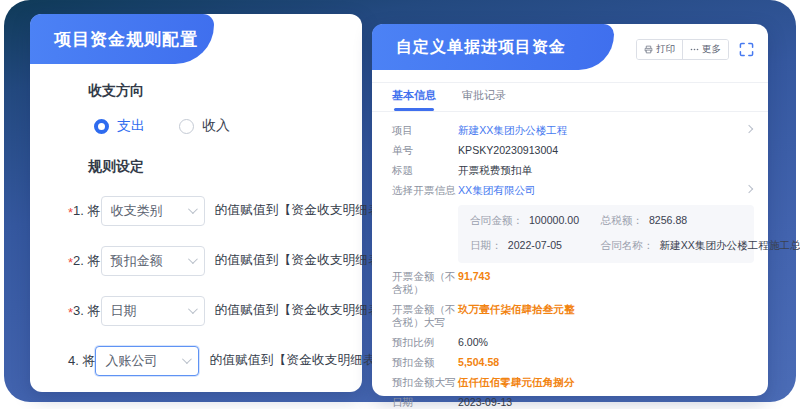  Describe the element at coordinates (126, 40) in the screenshot. I see `left-panel-title: 项目资金规则配置` at that location.